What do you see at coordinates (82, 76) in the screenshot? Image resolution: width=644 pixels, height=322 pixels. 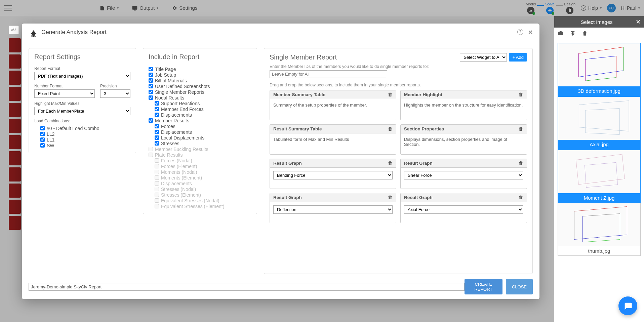 I see `format-select: PDF (Text and Images)` at bounding box center [82, 76].